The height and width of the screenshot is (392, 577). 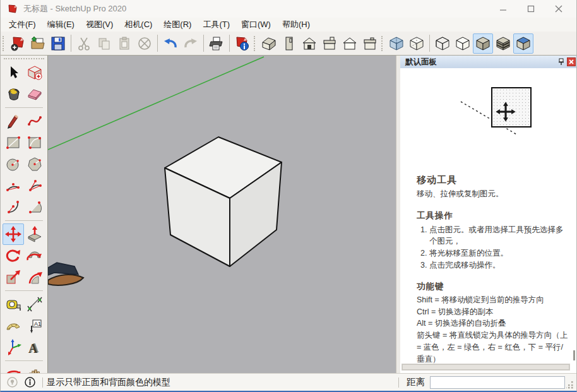 What do you see at coordinates (35, 304) in the screenshot?
I see `tool-dimensions` at bounding box center [35, 304].